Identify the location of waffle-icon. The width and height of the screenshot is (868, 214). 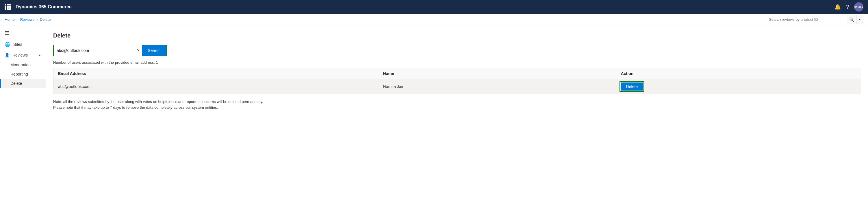
(8, 7).